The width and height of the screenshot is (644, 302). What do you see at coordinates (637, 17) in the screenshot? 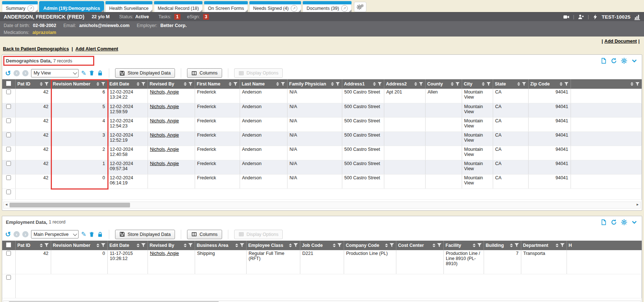
I see `flowsheet-chart-icon` at bounding box center [637, 17].